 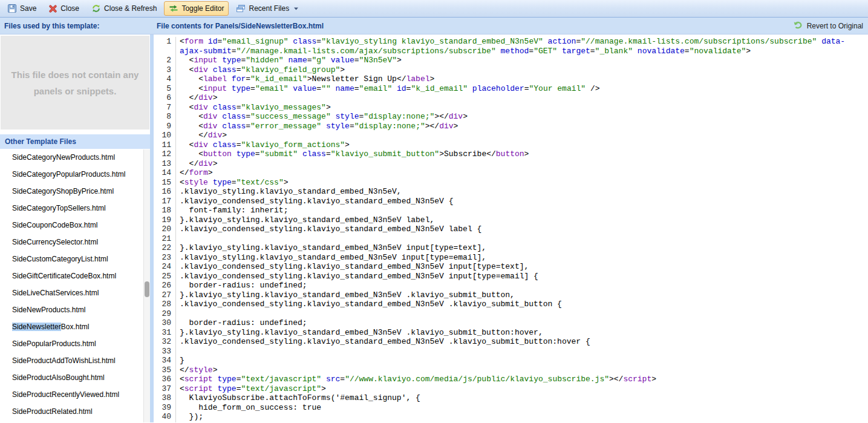 I want to click on line-number: 23, so click(x=165, y=258).